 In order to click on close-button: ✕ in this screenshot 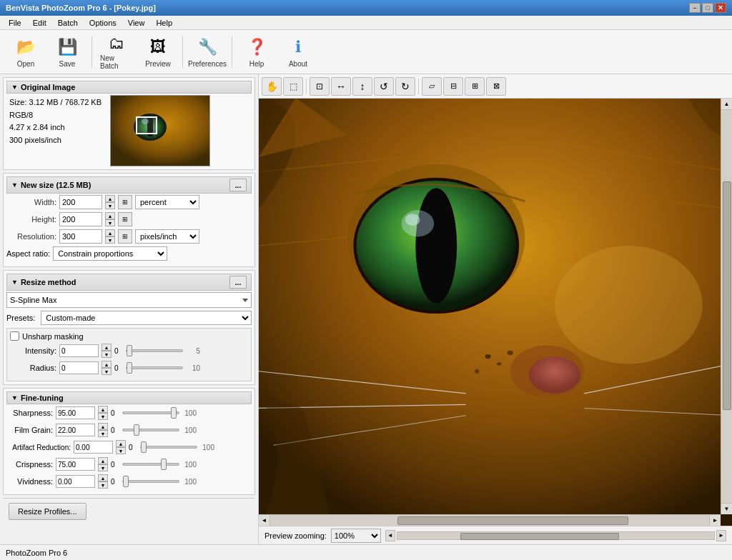, I will do `click(721, 8)`.